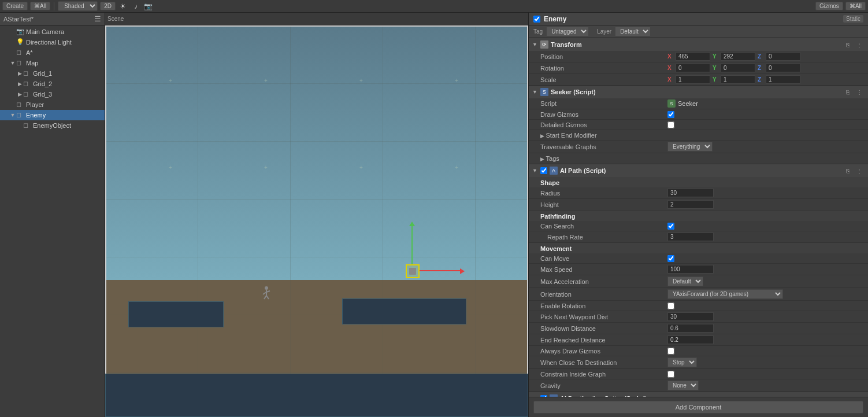  What do you see at coordinates (696, 92) in the screenshot?
I see `seeker-title: Seeker (Script)` at bounding box center [696, 92].